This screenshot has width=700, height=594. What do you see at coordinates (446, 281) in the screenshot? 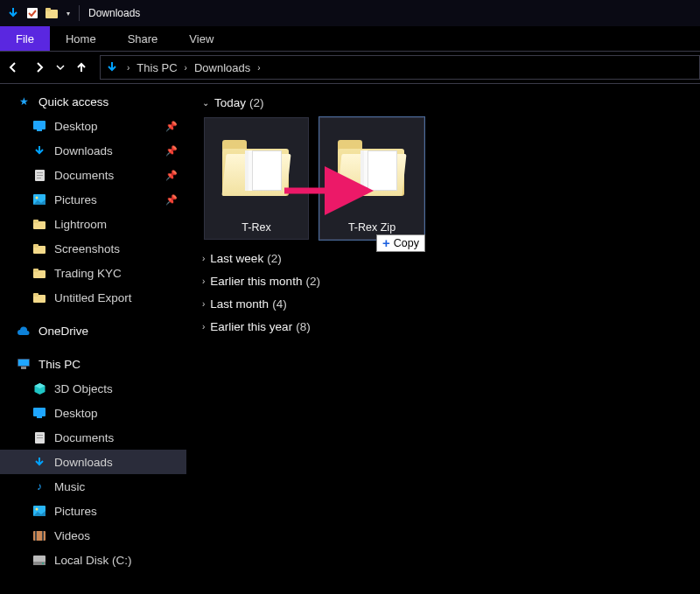
I see `group-header-earlier-this-month: › Earlier this month (2)` at bounding box center [446, 281].